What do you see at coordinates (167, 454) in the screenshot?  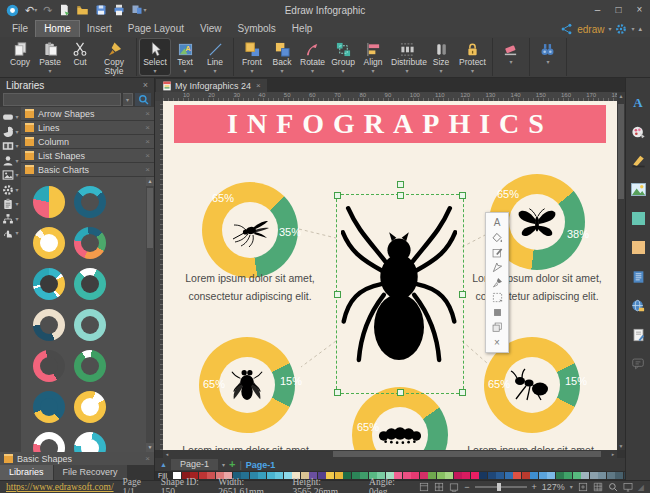 I see `scroll-left-icon: ◂` at bounding box center [167, 454].